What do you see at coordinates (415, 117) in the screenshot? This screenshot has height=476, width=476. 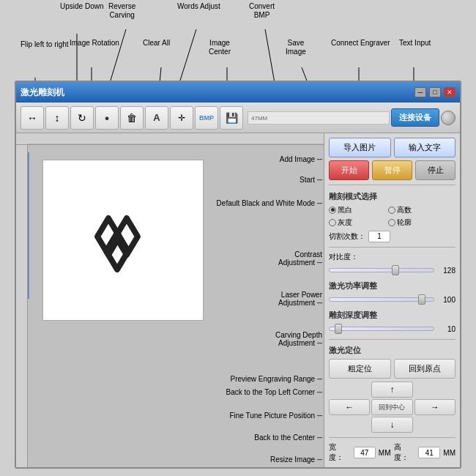 I see `connect-engraver-button: 连接设备` at bounding box center [415, 117].